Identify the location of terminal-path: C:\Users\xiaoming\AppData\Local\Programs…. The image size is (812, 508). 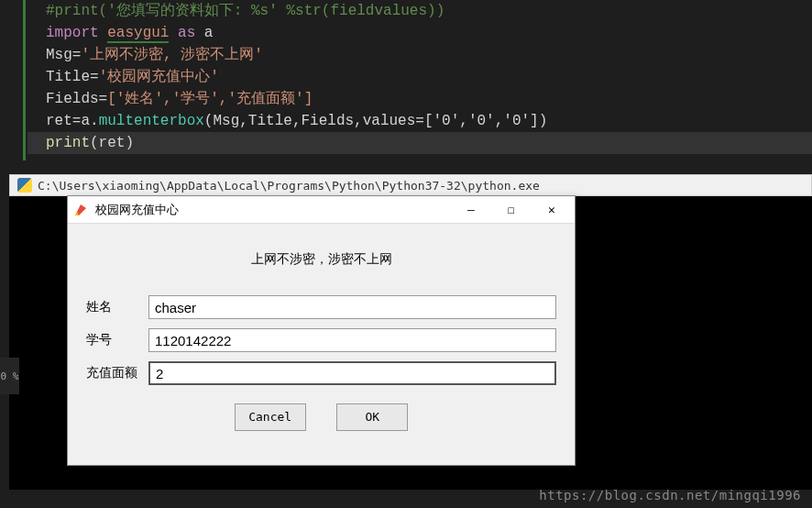
(289, 185).